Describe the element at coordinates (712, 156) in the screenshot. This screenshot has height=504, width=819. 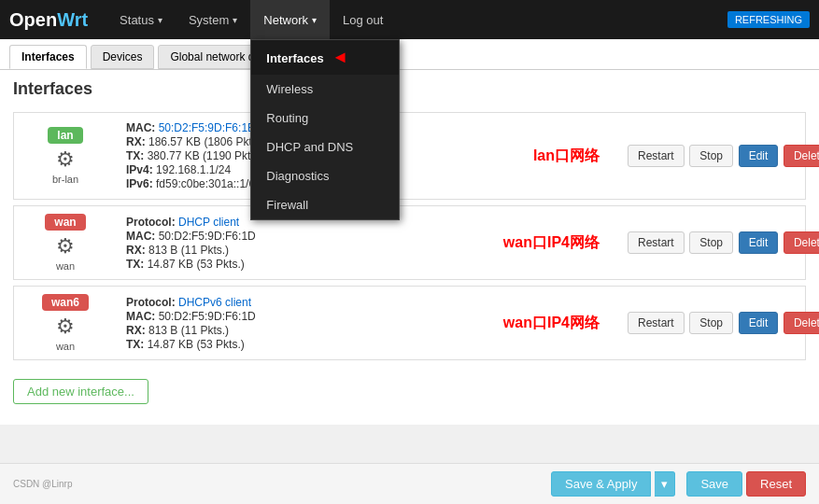
I see `lan-stop-btn: Stop` at that location.